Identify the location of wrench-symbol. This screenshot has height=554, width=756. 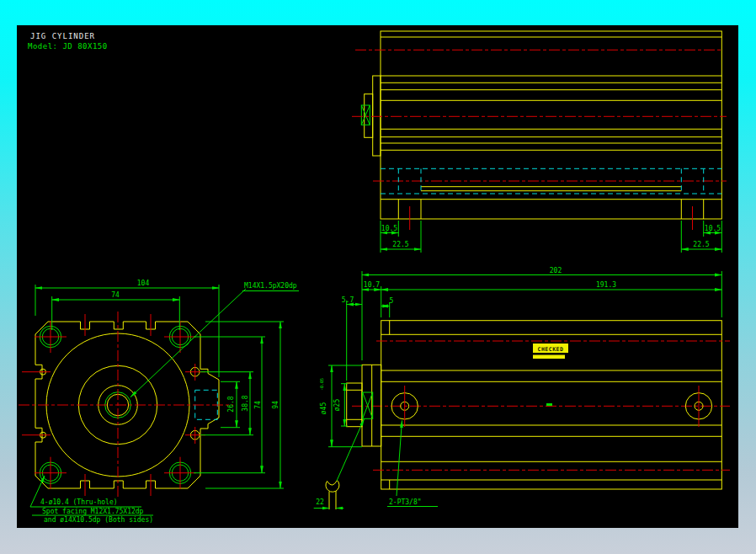
(333, 495).